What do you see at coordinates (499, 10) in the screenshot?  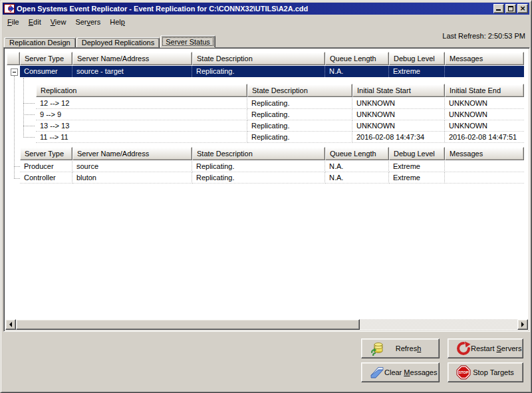 I see `minimize-icon` at bounding box center [499, 10].